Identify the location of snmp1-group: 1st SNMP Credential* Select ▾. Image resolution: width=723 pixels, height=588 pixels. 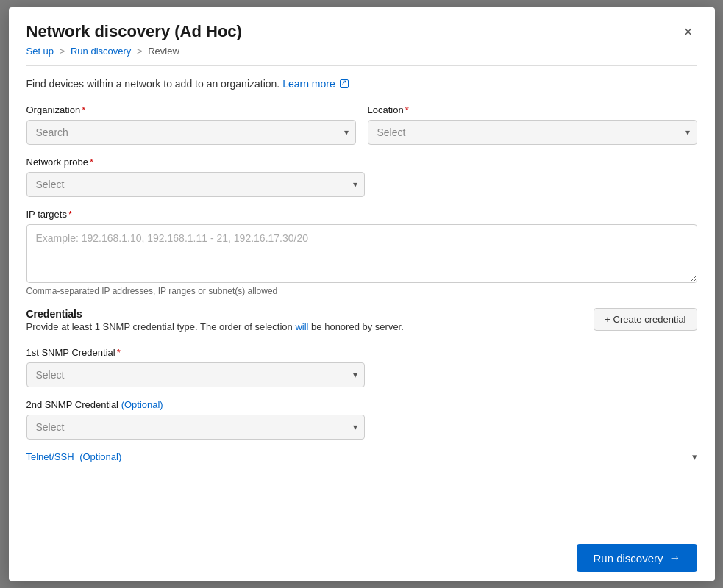
(196, 368).